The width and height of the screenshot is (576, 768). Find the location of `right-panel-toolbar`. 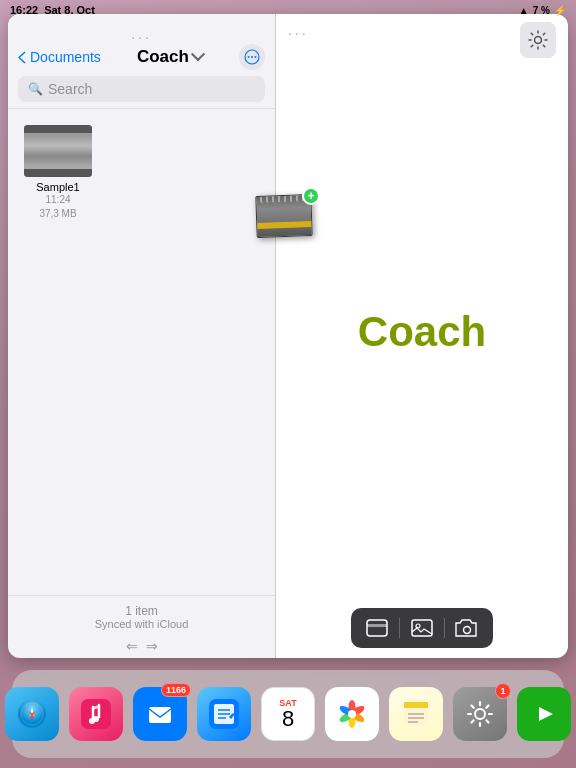

right-panel-toolbar is located at coordinates (422, 628).